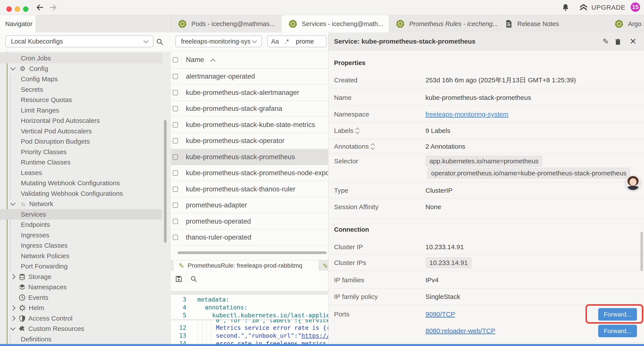  What do you see at coordinates (81, 287) in the screenshot?
I see `sidebar-item-namespaces: Namespaces` at bounding box center [81, 287].